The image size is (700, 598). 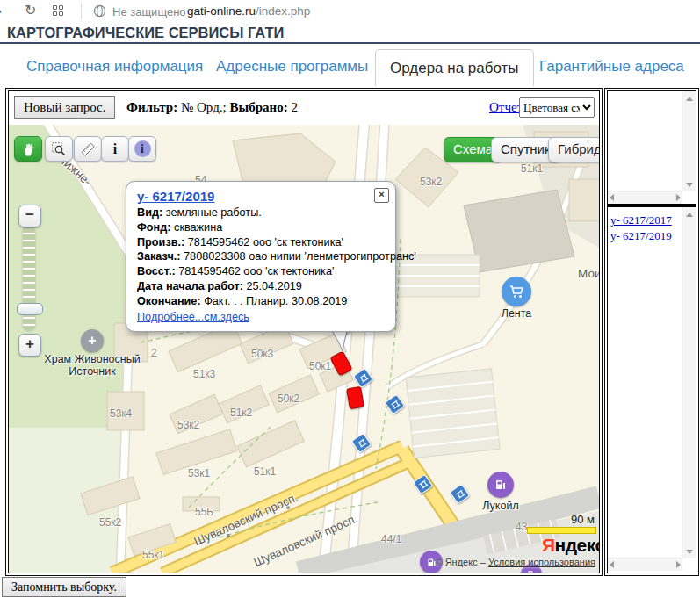 I want to click on building-label: 51к3, so click(x=204, y=374).